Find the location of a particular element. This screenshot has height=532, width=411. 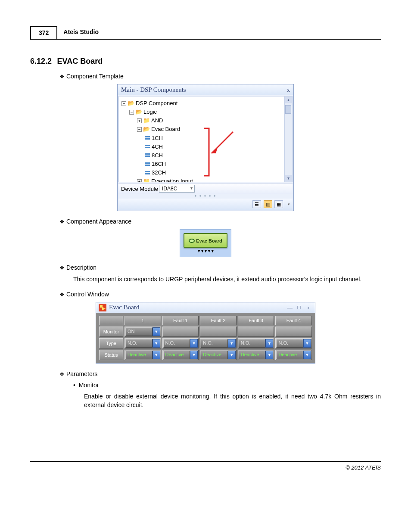

select-value: Deactive is located at coordinates (290, 355).